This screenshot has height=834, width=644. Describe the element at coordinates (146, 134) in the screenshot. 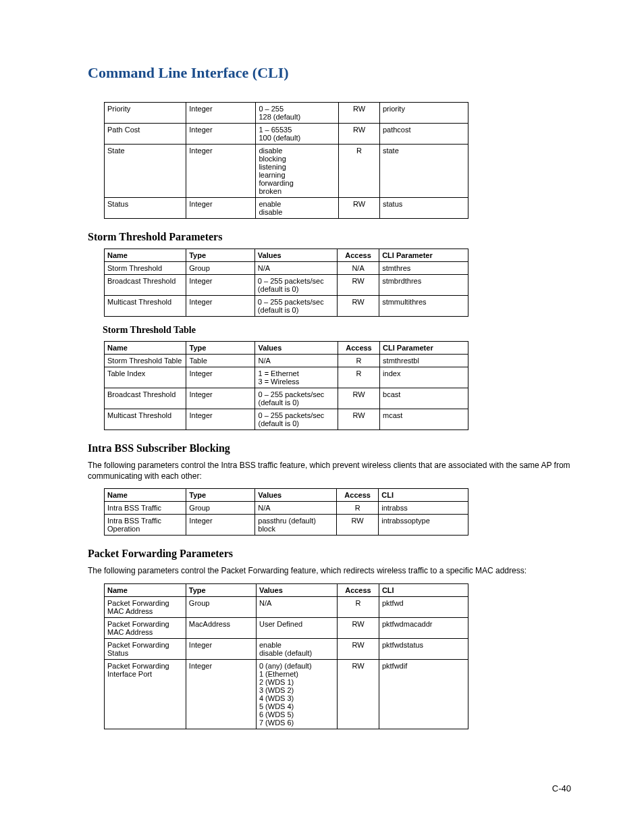

I see `cell-col-name: Path Cost` at that location.